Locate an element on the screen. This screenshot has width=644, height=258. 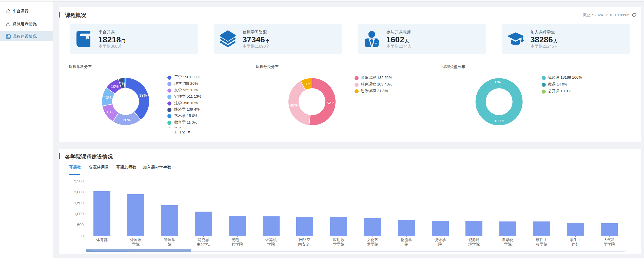
svg-text: 4% is located at coordinates (122, 83).